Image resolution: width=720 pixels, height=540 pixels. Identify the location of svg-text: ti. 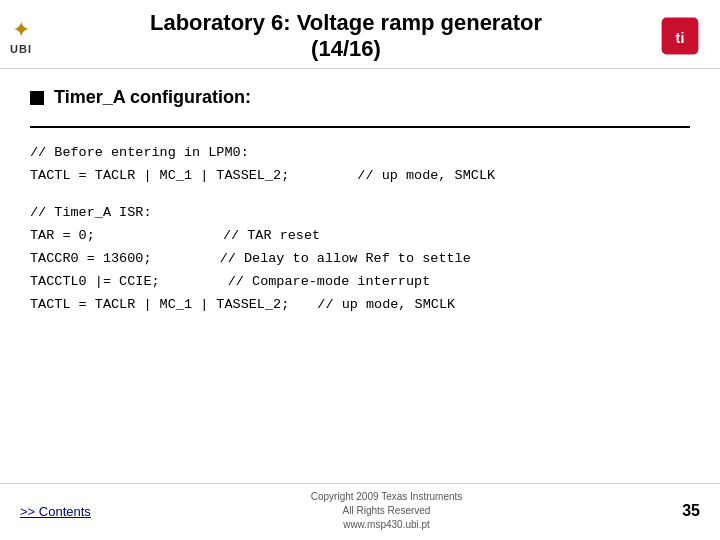
(680, 38).